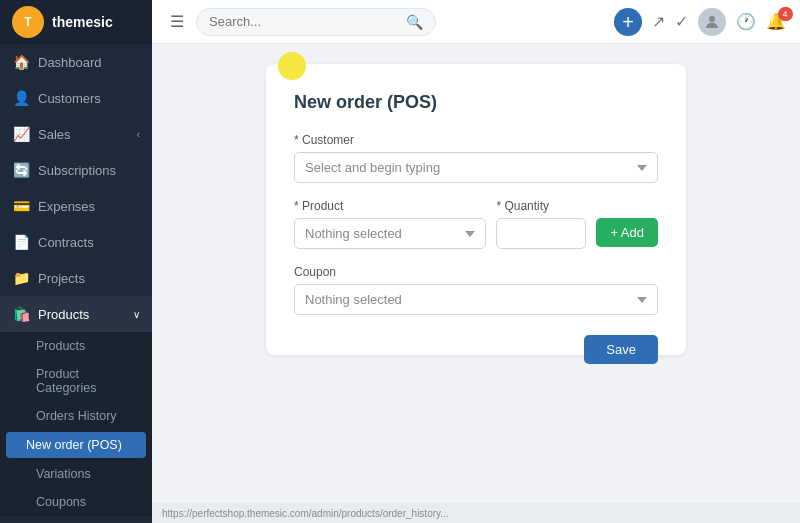 This screenshot has width=800, height=523. Describe the element at coordinates (76, 416) in the screenshot. I see `sidebar-item-orders-history: Orders History` at that location.